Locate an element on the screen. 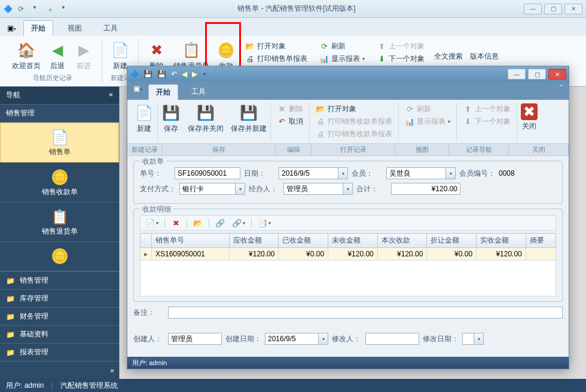 The height and width of the screenshot is (392, 586). refresh-button: ⟳刷新 is located at coordinates (342, 47).